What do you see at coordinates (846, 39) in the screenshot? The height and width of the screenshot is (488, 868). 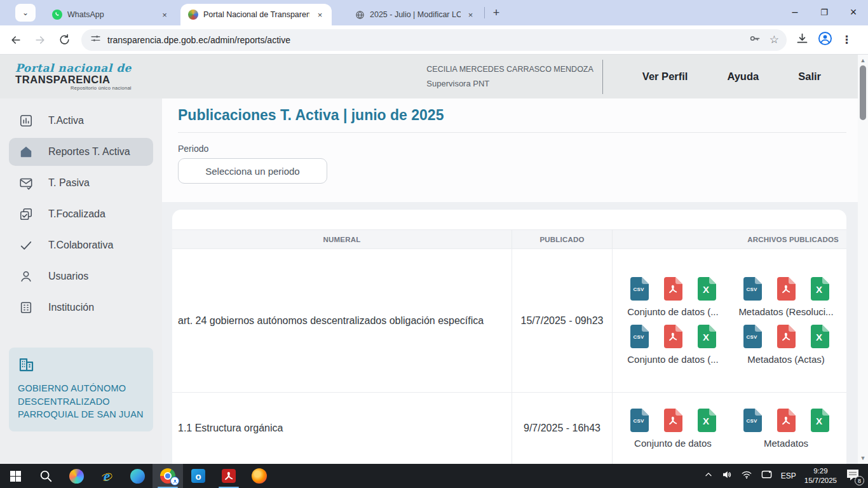 I see `browser-menu-icon: ⋮` at bounding box center [846, 39].